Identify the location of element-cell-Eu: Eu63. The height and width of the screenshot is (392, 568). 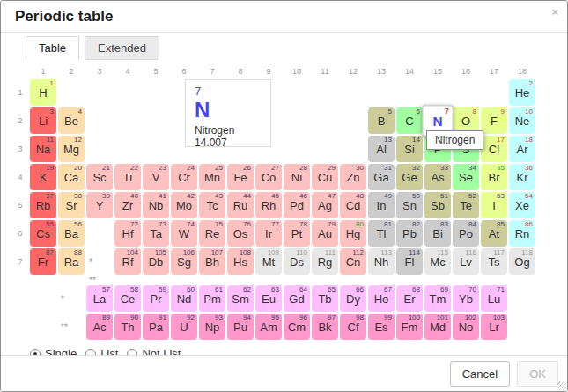
(269, 299).